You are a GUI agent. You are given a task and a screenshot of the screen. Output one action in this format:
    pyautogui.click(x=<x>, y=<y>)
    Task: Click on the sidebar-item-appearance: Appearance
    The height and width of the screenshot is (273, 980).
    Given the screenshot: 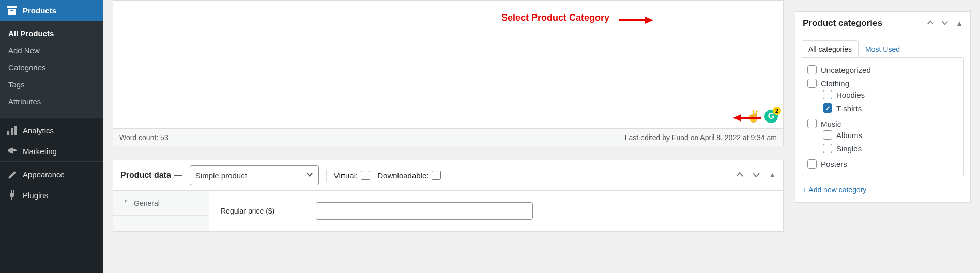 What is the action you would take?
    pyautogui.click(x=52, y=174)
    